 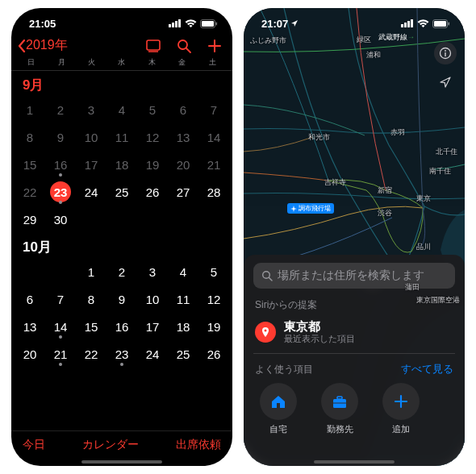 I want to click on favorite-briefcase: 勤務先, so click(x=340, y=410).